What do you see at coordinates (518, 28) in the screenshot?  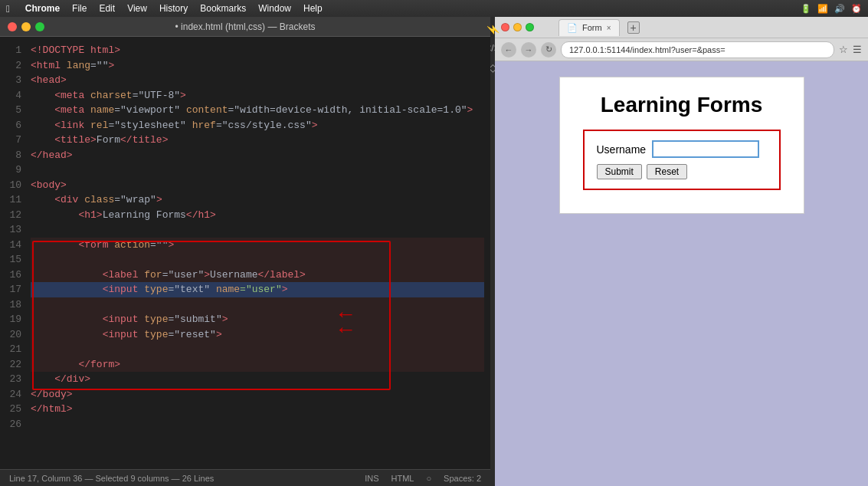 I see `chrome-tl-yellow` at bounding box center [518, 28].